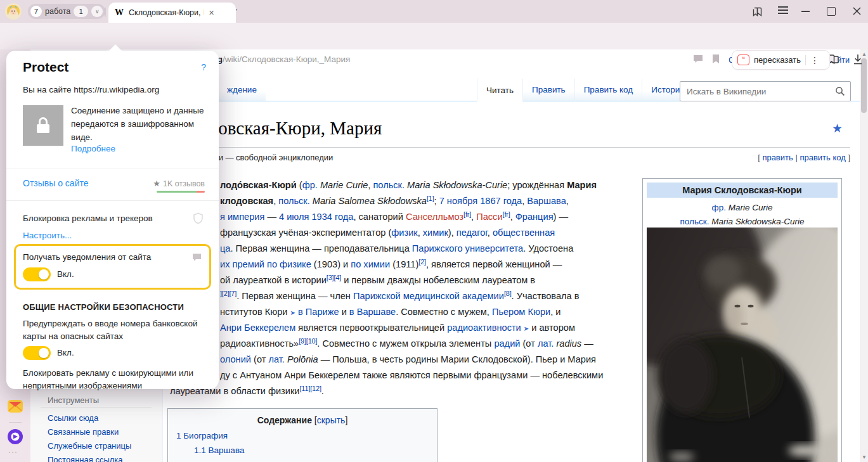  Describe the element at coordinates (332, 217) in the screenshot. I see `wiki-link: 1934 года` at that location.